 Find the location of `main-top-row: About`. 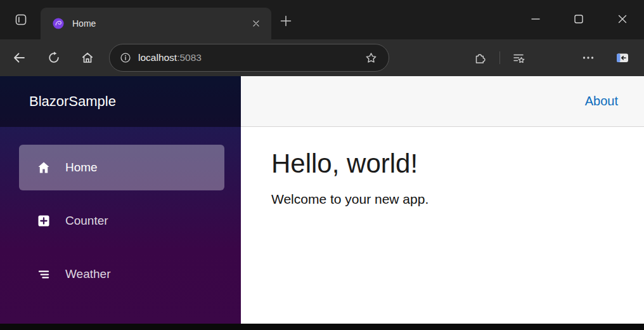

main-top-row: About is located at coordinates (442, 102).